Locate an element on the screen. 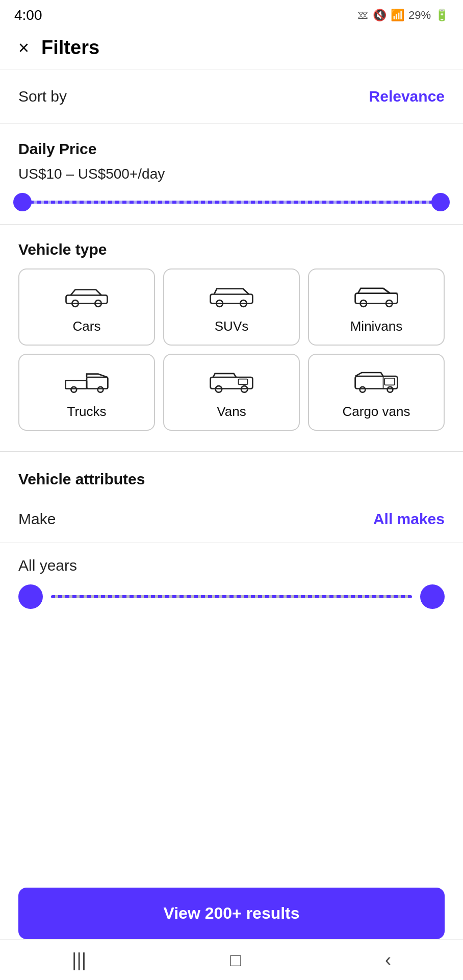 This screenshot has height=980, width=463. make-row: Make All makes is located at coordinates (232, 520).